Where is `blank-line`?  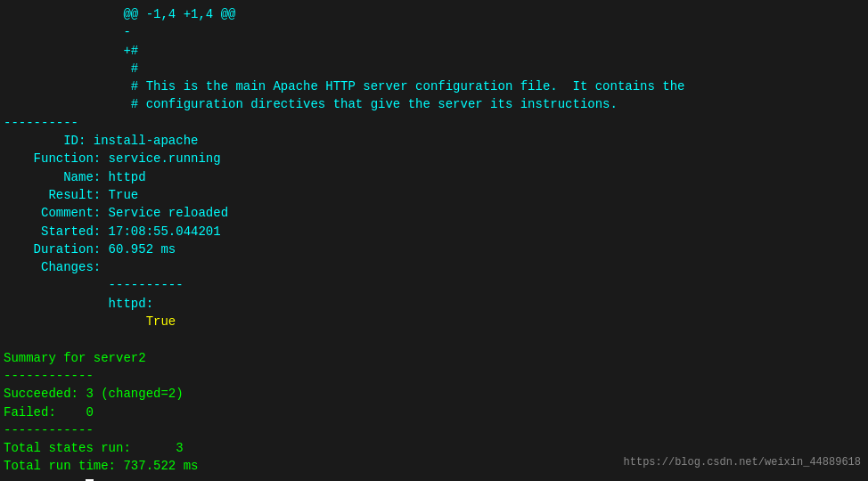
blank-line is located at coordinates (434, 339).